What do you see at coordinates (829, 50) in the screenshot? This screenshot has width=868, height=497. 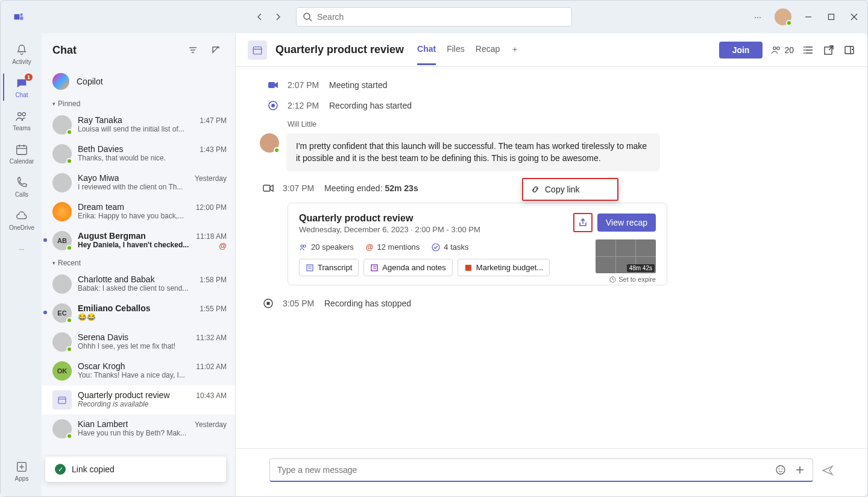 I see `popout-icon` at bounding box center [829, 50].